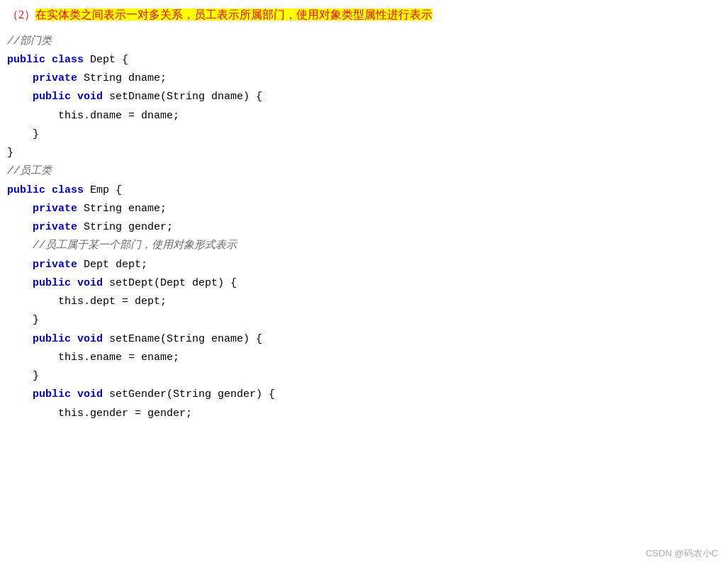 This screenshot has height=567, width=728. I want to click on watermark: CSDN @码农小C, so click(682, 554).